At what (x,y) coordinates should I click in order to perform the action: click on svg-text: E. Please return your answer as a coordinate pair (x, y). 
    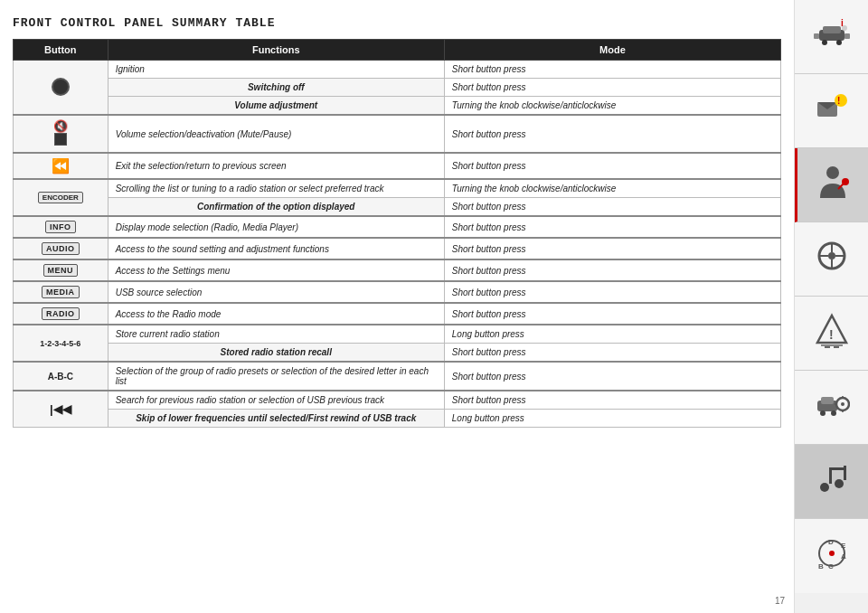
    Looking at the image, I should click on (844, 546).